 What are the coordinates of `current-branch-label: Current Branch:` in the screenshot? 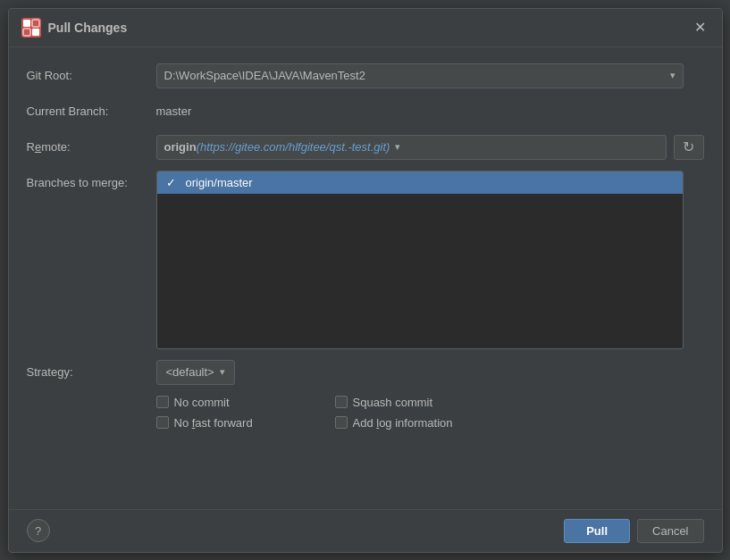 It's located at (91, 111).